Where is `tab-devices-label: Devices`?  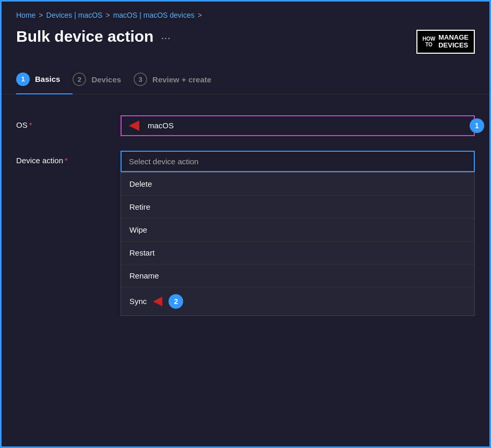
tab-devices-label: Devices is located at coordinates (106, 79).